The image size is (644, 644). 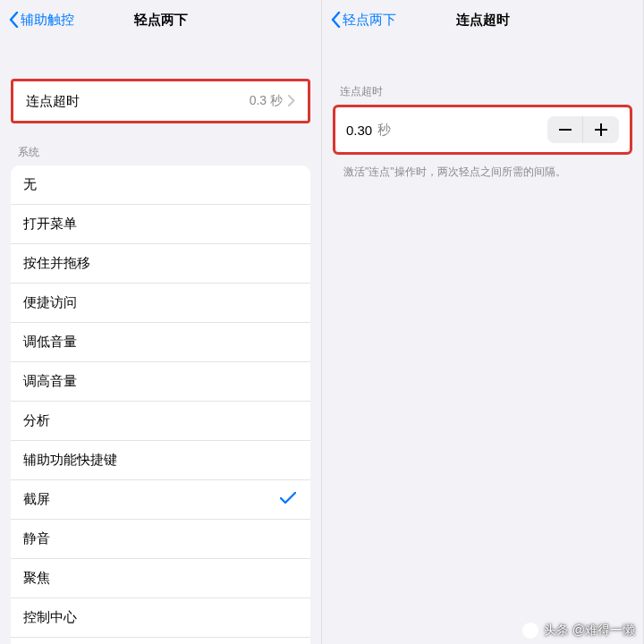 What do you see at coordinates (161, 303) in the screenshot?
I see `system-option: 便捷访问` at bounding box center [161, 303].